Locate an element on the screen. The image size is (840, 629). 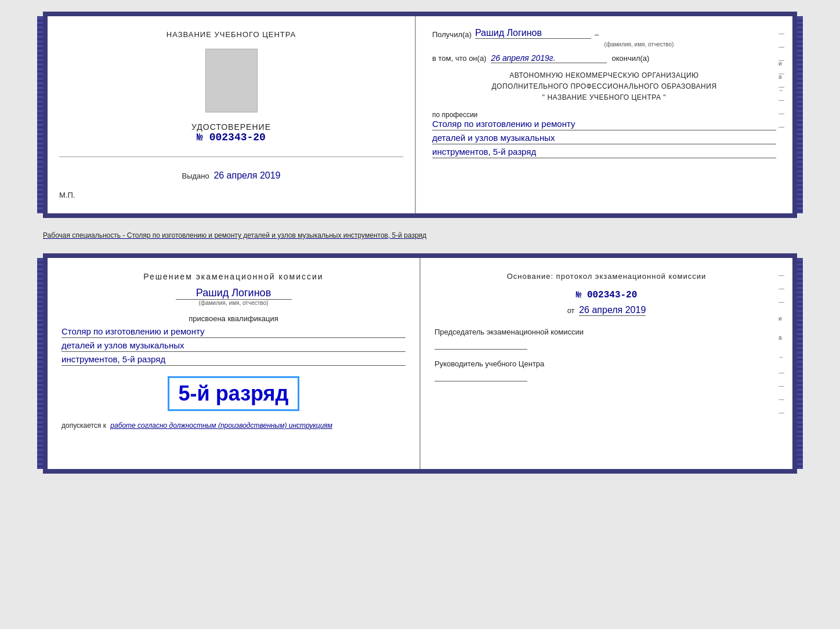
top-right-half: Получил(а) Рашид Логинов – (фамилия, имя… is located at coordinates (604, 115).